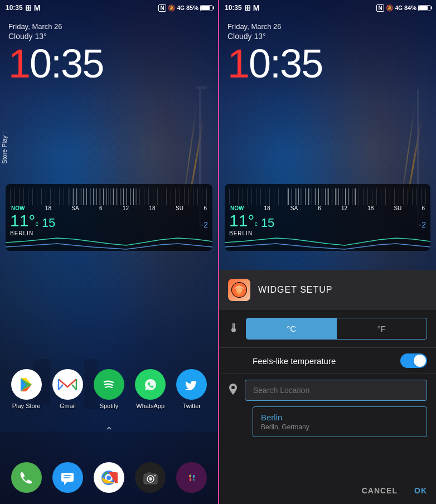 The height and width of the screenshot is (504, 436). I want to click on store-play-label: Store Play :, so click(4, 148).